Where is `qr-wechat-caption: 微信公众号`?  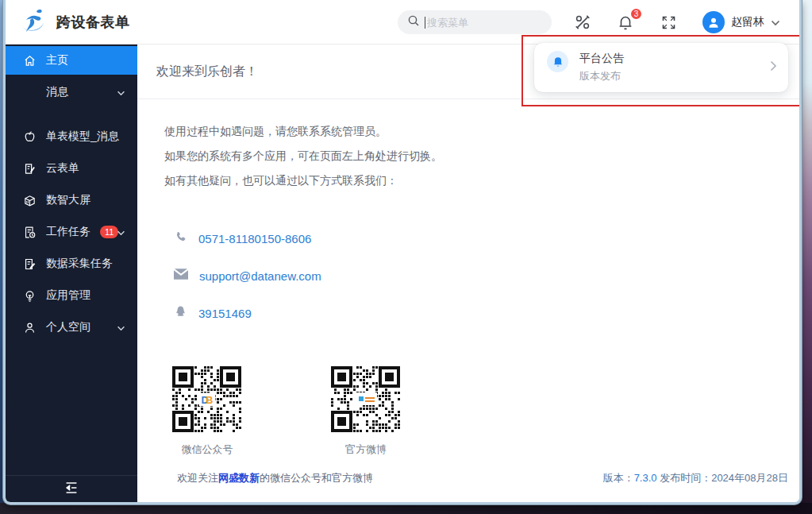 qr-wechat-caption: 微信公众号 is located at coordinates (208, 450).